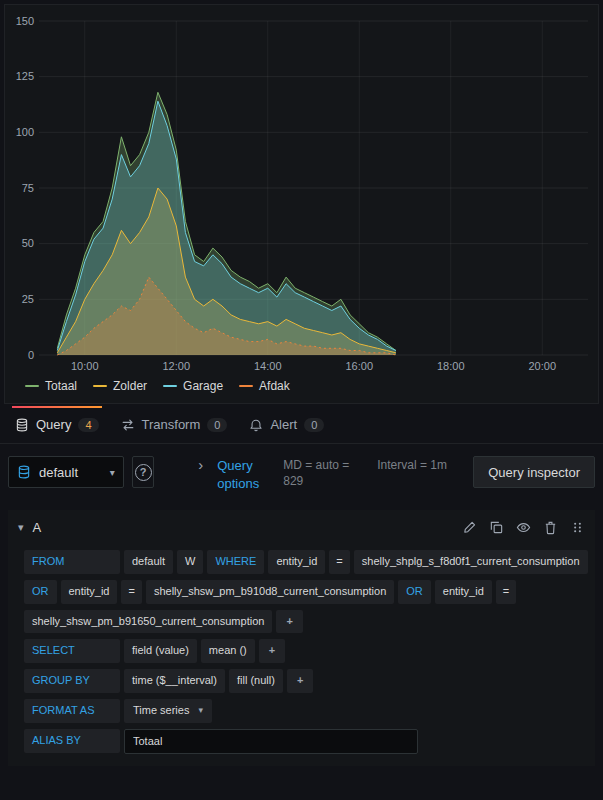 This screenshot has width=603, height=800. What do you see at coordinates (72, 651) in the screenshot?
I see `query-keyword: SELECT` at bounding box center [72, 651].